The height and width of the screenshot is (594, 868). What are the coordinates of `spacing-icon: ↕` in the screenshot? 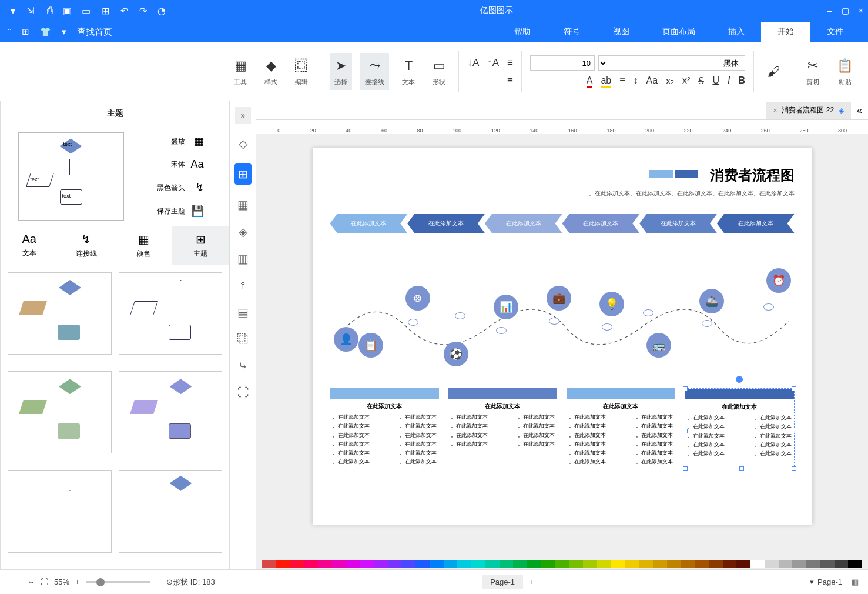 It's located at (636, 81).